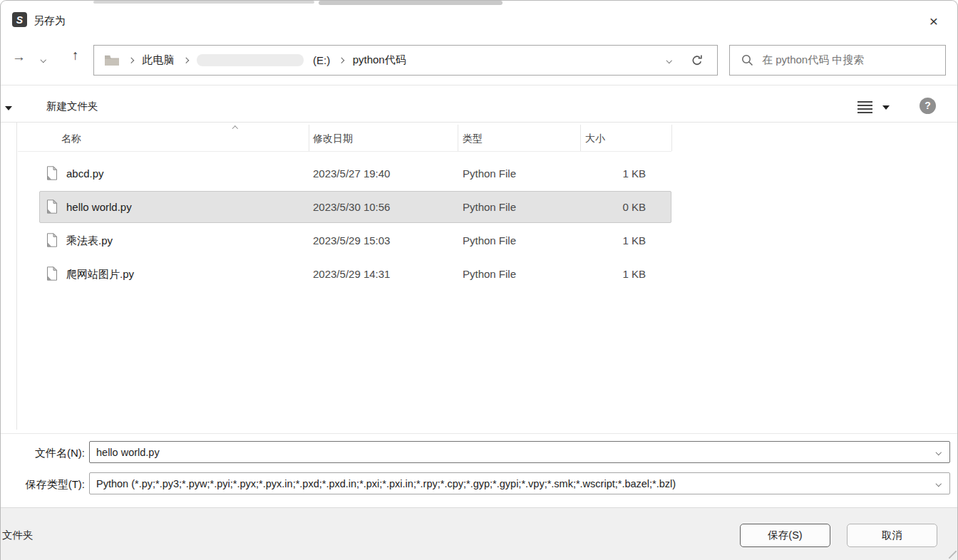 The width and height of the screenshot is (958, 560). Describe the element at coordinates (50, 21) in the screenshot. I see `window-title: 另存为` at that location.